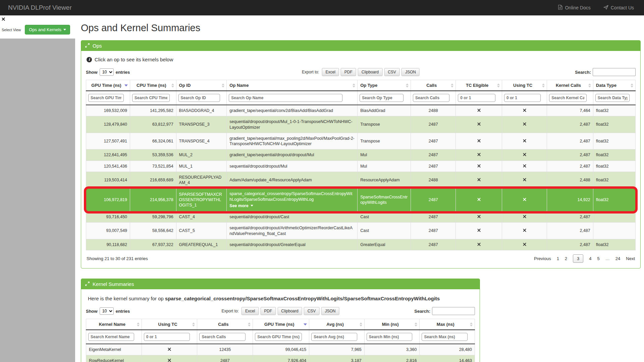  What do you see at coordinates (134, 60) in the screenshot?
I see `ops-info-text: Click an op to see its kernels below` at bounding box center [134, 60].